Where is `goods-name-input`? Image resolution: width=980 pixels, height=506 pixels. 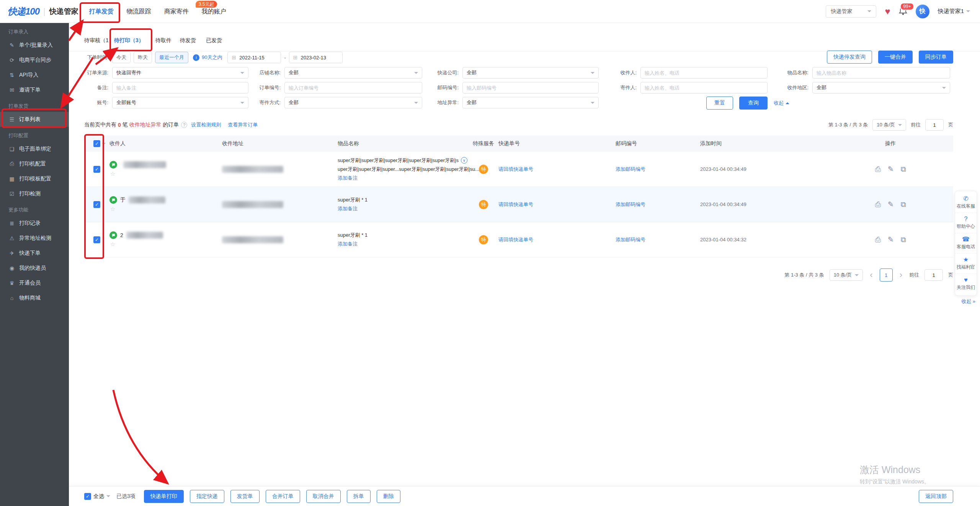
goods-name-input is located at coordinates (881, 73).